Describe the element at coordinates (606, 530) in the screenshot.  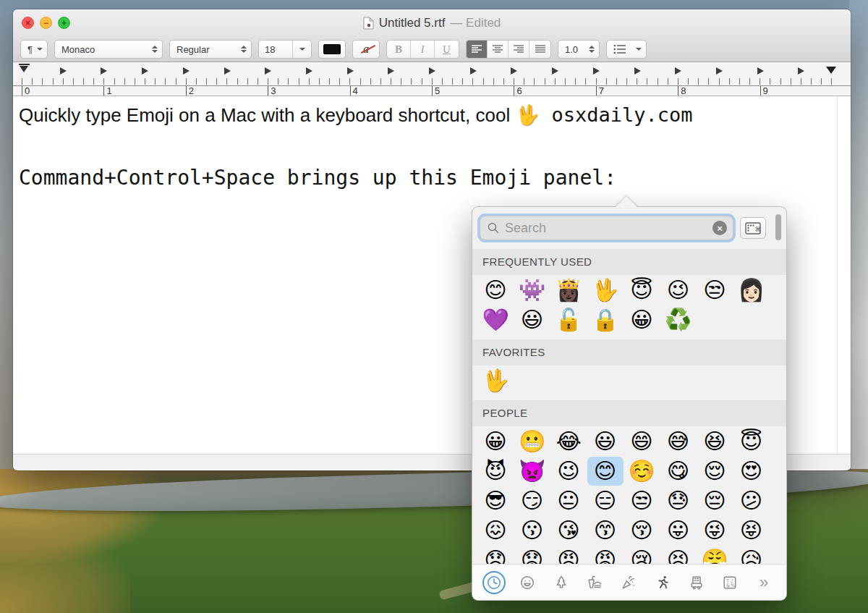
I see `emoji-cell: 😙` at that location.